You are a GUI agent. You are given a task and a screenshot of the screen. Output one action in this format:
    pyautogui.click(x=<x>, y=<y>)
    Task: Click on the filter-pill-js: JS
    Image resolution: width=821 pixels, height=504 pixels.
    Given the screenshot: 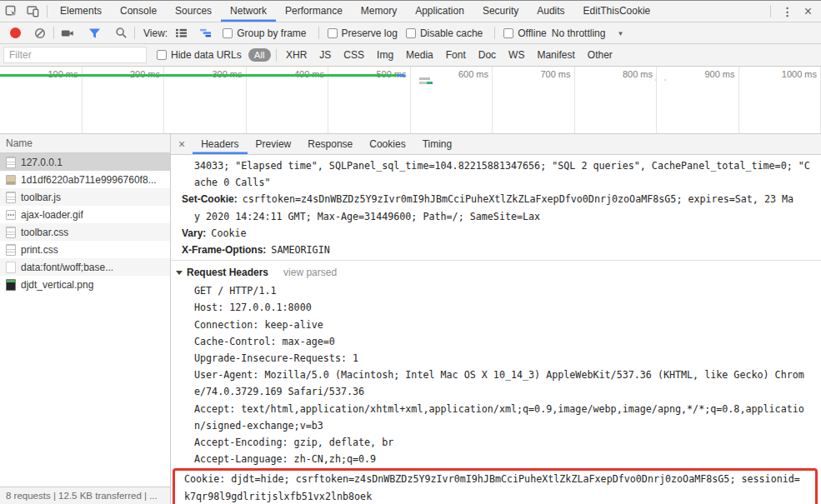 What is the action you would take?
    pyautogui.click(x=325, y=55)
    